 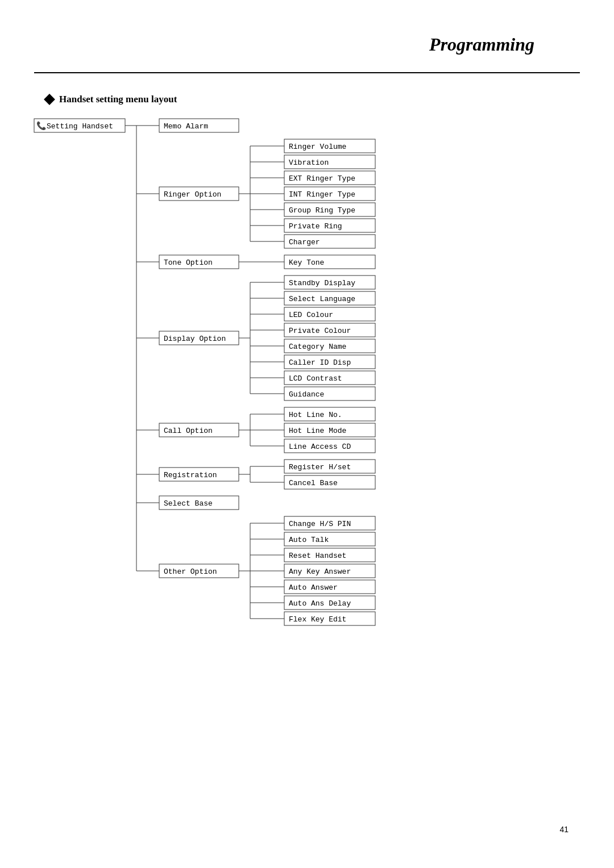 What do you see at coordinates (322, 194) in the screenshot?
I see `svg-text: INT Ringer Type` at bounding box center [322, 194].